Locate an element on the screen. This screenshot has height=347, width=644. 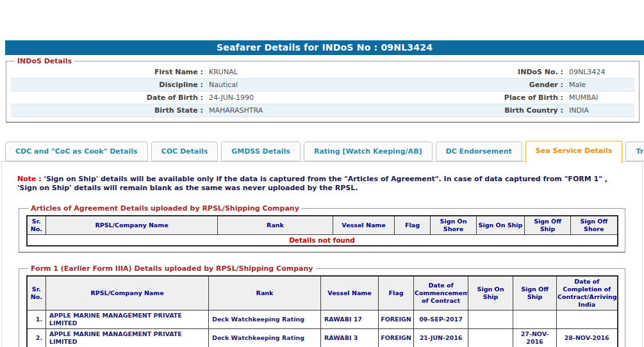
table-row: 2. APPLE MARINE MANAGEMENT PRIVATE LIMIT… is located at coordinates (322, 338).